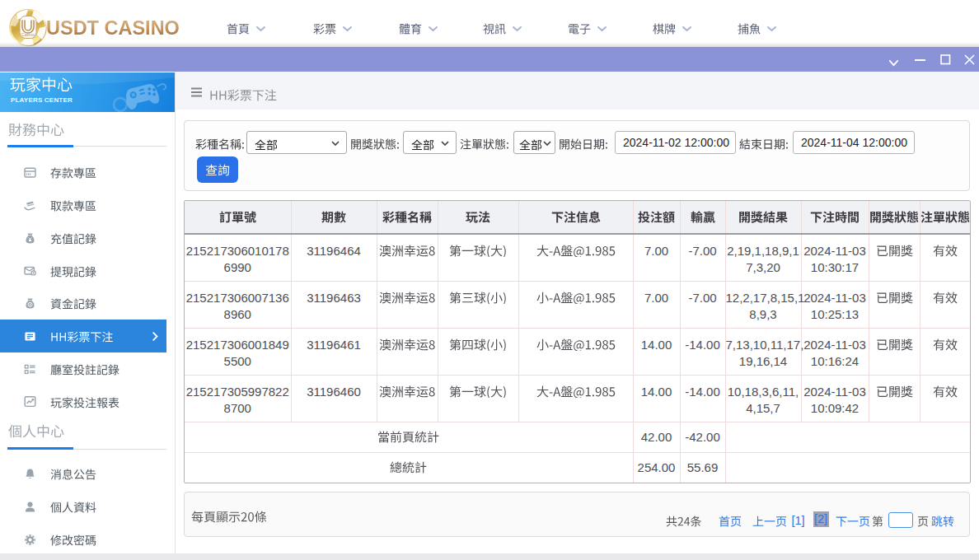 The height and width of the screenshot is (560, 979). Describe the element at coordinates (28, 35) in the screenshot. I see `svg-text: Casino` at that location.